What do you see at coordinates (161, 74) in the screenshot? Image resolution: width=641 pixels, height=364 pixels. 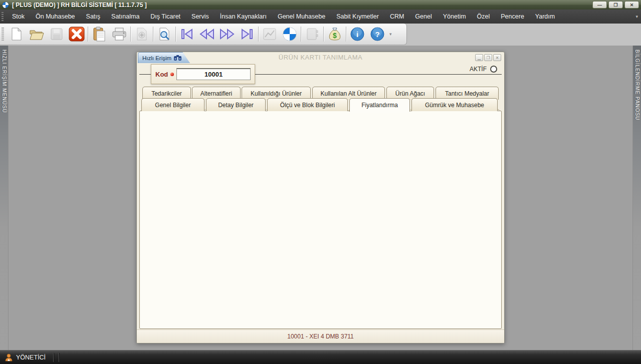 I see `kod-label: Kod` at bounding box center [161, 74].